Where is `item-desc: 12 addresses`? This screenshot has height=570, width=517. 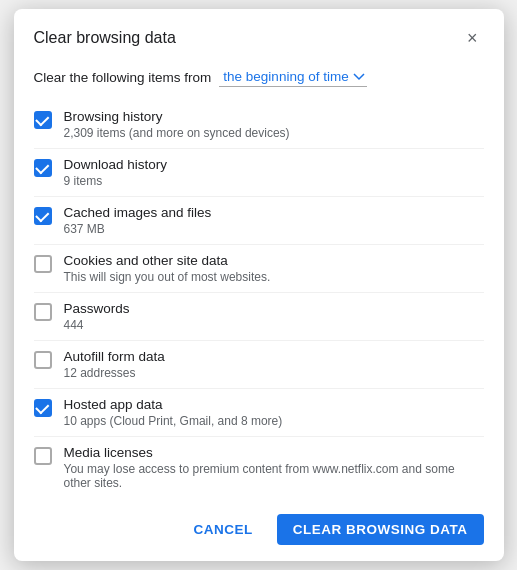
item-desc: 12 addresses is located at coordinates (274, 373).